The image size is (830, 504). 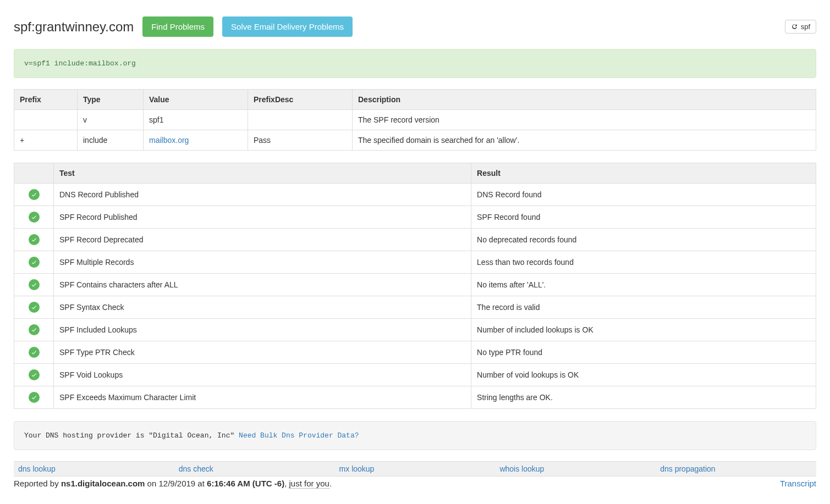 What do you see at coordinates (644, 353) in the screenshot?
I see `test-result: No type PTR found` at bounding box center [644, 353].